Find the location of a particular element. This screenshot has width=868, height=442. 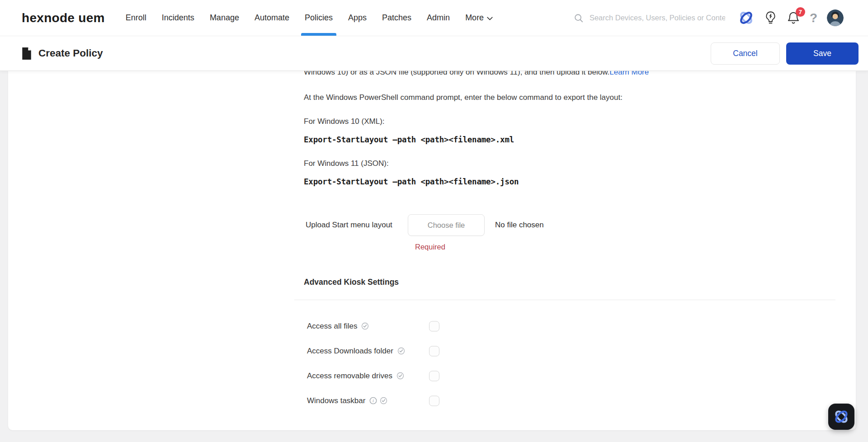

advanced-kiosk-settings-title: Advanced Kiosk Settings is located at coordinates (566, 282).